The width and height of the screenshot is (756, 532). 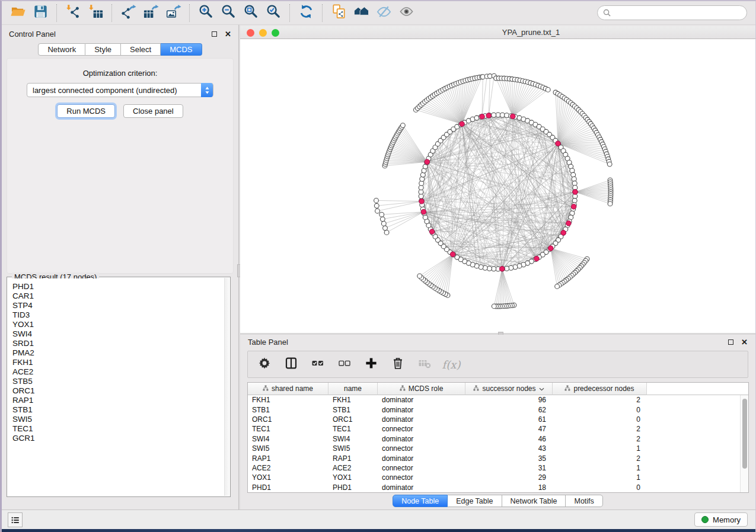 What do you see at coordinates (353, 439) in the screenshot?
I see `cell-name: SWI4` at bounding box center [353, 439].